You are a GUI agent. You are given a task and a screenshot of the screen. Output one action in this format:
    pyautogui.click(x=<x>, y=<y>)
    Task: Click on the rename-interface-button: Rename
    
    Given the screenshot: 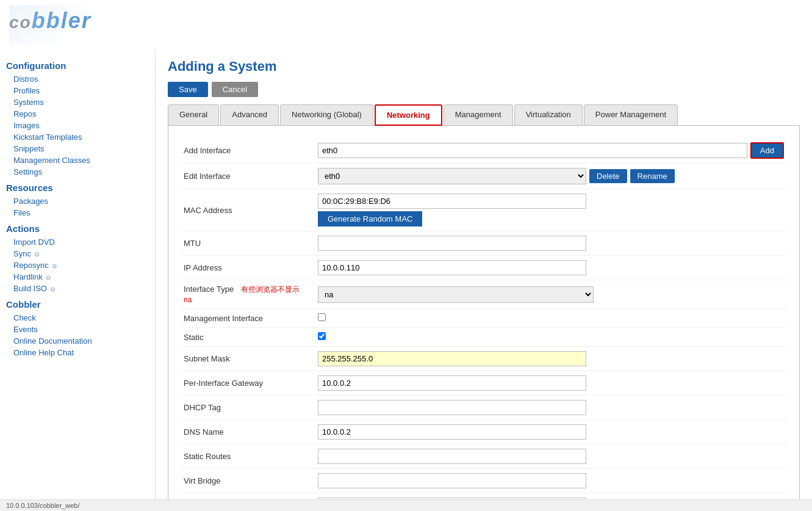 What is the action you would take?
    pyautogui.click(x=653, y=176)
    